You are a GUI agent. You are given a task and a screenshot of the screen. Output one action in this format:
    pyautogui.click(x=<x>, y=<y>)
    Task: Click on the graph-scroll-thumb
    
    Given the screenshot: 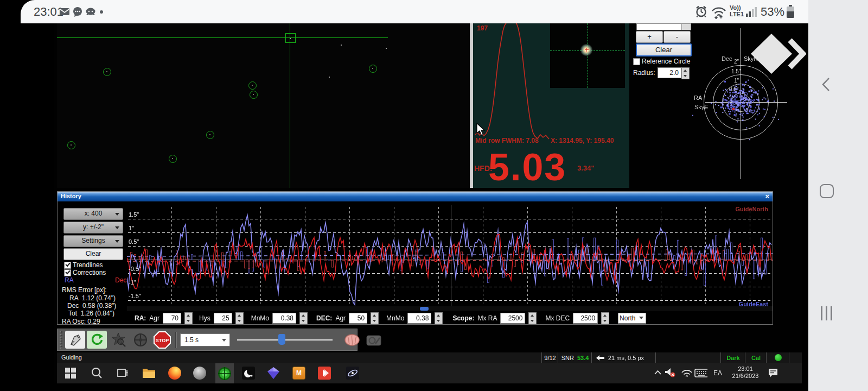 What is the action you would take?
    pyautogui.click(x=424, y=308)
    